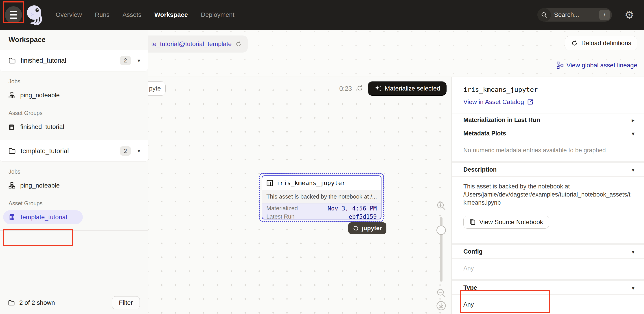 This screenshot has height=314, width=644. Describe the element at coordinates (40, 186) in the screenshot. I see `sidebar-item-label: ping_noteable` at that location.